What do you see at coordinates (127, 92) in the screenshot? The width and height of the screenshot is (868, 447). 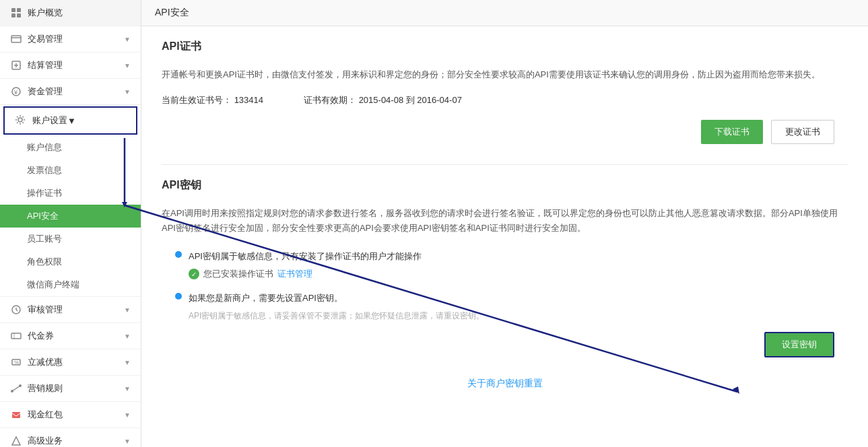 I see `fund-mgmt-arrow: ▼` at bounding box center [127, 92].